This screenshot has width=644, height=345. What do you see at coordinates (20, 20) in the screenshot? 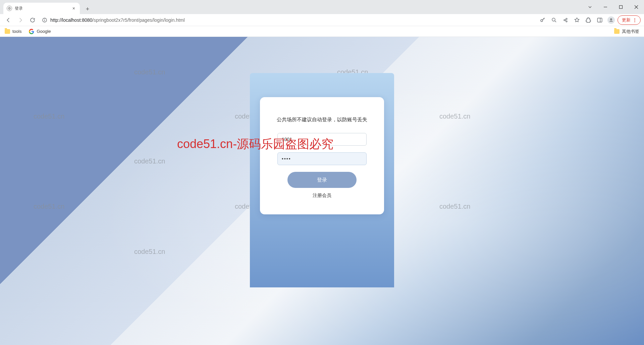
I see `forward-button` at bounding box center [20, 20].